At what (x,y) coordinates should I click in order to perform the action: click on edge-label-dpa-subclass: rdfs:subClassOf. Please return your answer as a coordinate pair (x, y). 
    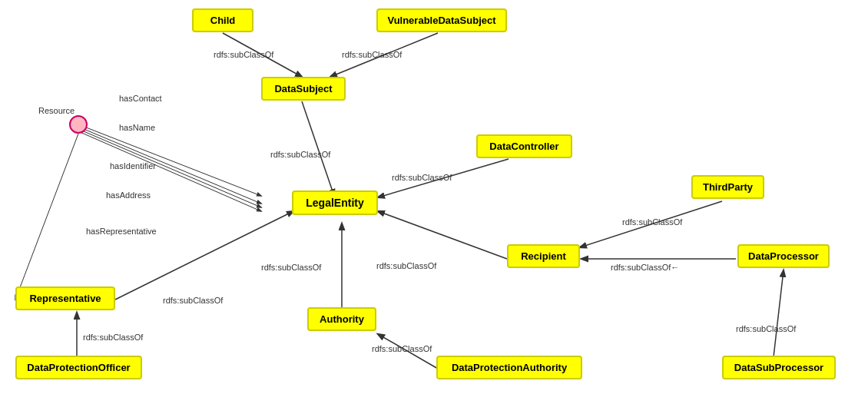
    Looking at the image, I should click on (402, 349).